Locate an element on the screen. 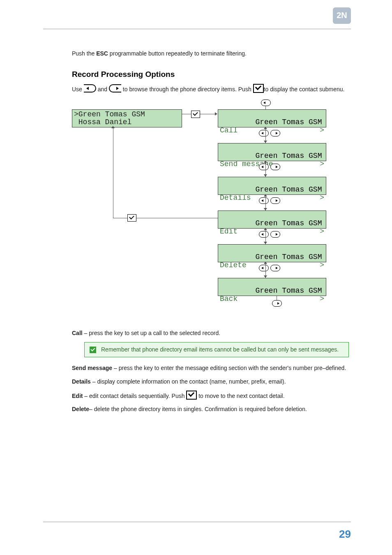  page-number: 29 is located at coordinates (345, 534).